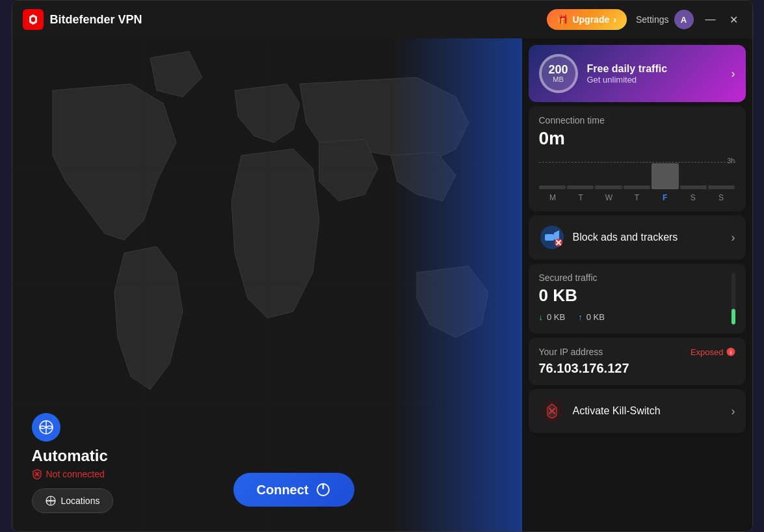 Image resolution: width=764 pixels, height=532 pixels. What do you see at coordinates (731, 352) in the screenshot?
I see `info-icon: i` at bounding box center [731, 352].